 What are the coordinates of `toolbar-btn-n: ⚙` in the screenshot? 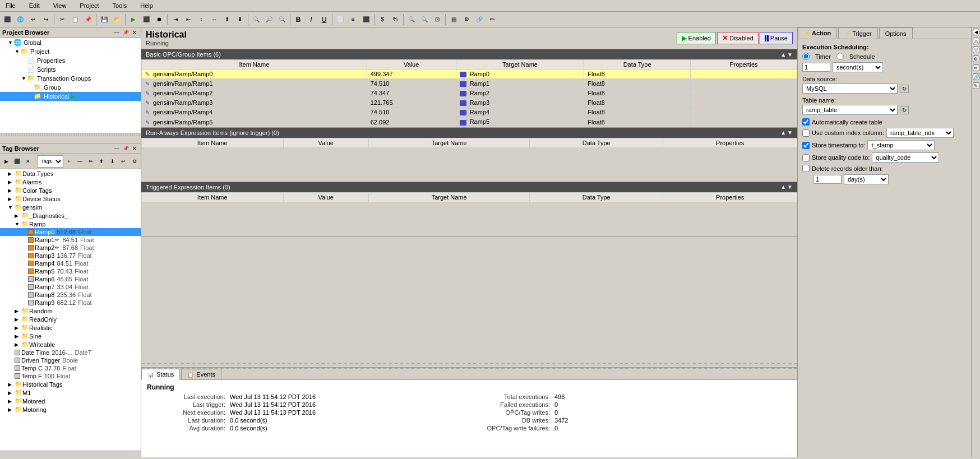 It's located at (466, 20).